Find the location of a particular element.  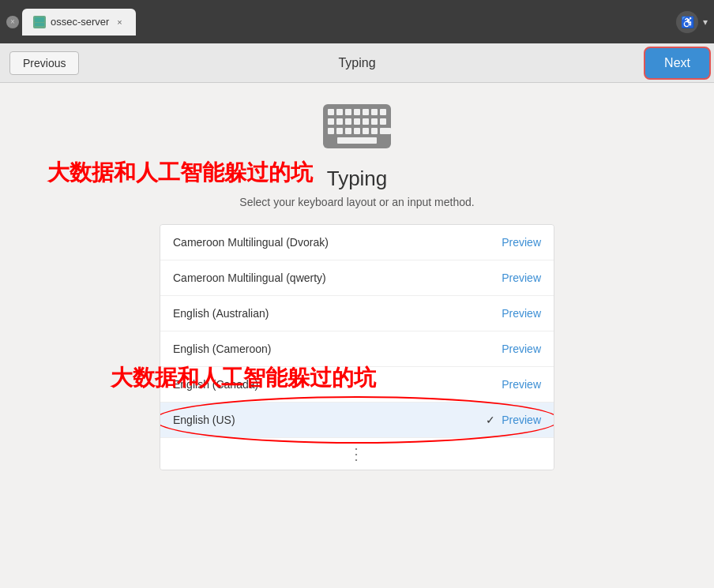

check-icon: ✓ is located at coordinates (490, 420).